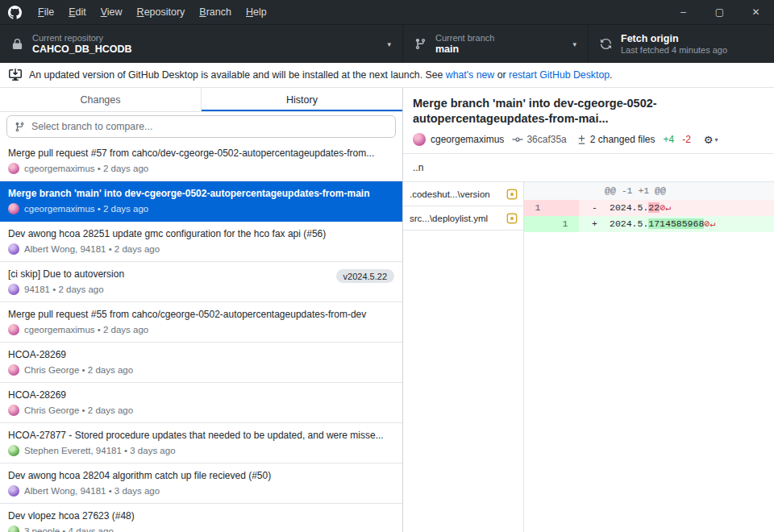 The image size is (774, 532). Describe the element at coordinates (676, 224) in the screenshot. I see `diff-line-content: +2024.5.1714585968⊘↵` at that location.